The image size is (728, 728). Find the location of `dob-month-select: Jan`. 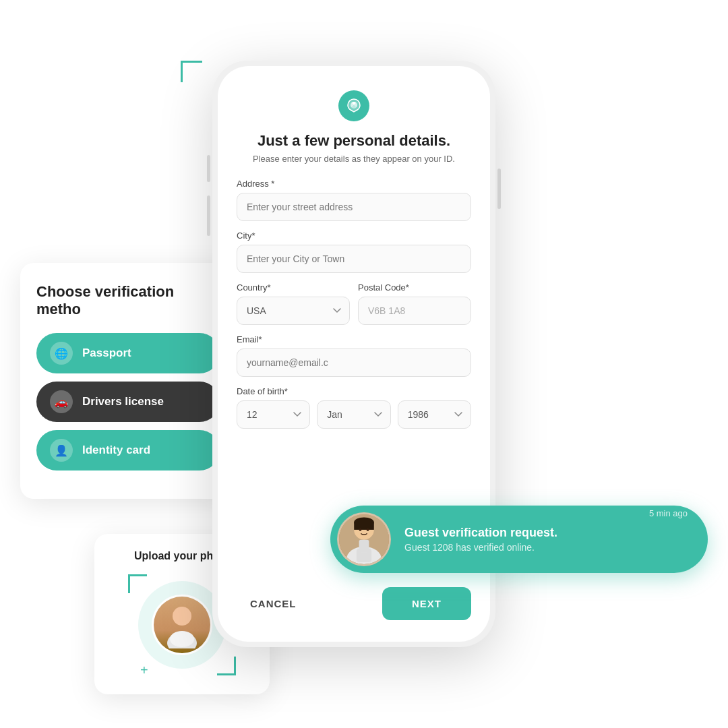

dob-month-select: Jan is located at coordinates (353, 415).